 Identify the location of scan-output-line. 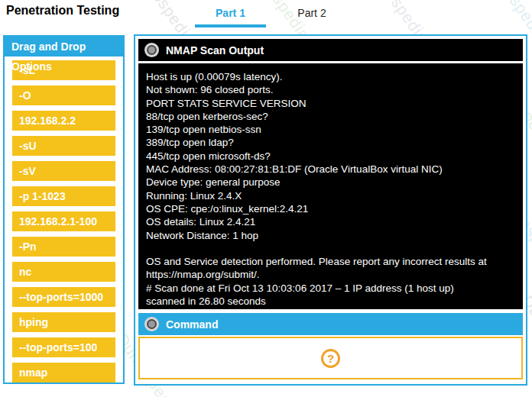
(330, 249).